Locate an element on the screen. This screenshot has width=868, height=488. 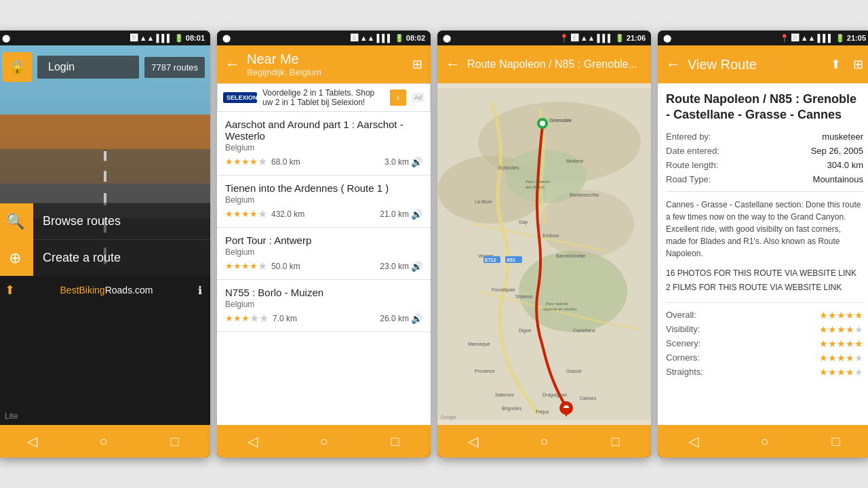
route-country-3: Belgium is located at coordinates (324, 304).